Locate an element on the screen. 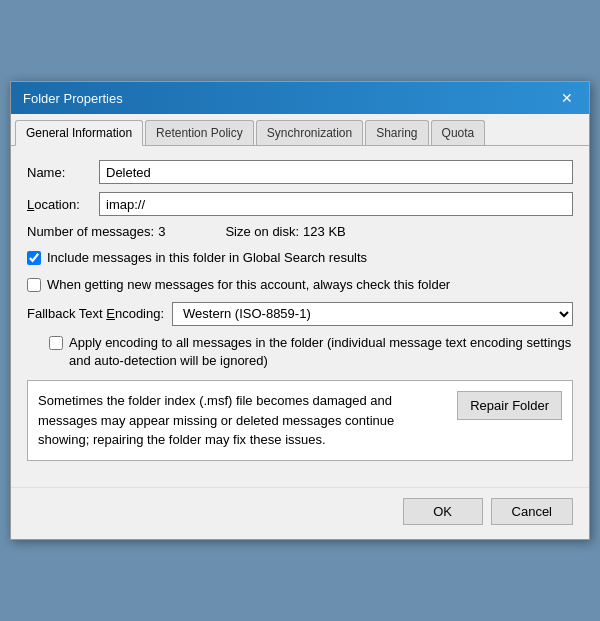 The image size is (600, 621). close-button: ✕ is located at coordinates (567, 98).